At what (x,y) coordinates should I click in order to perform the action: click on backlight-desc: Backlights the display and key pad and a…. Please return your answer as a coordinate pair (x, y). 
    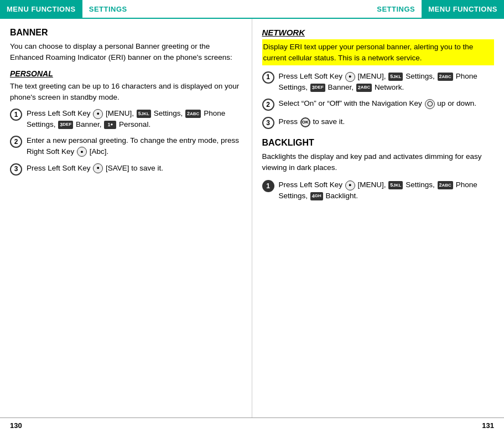
    Looking at the image, I should click on (378, 162).